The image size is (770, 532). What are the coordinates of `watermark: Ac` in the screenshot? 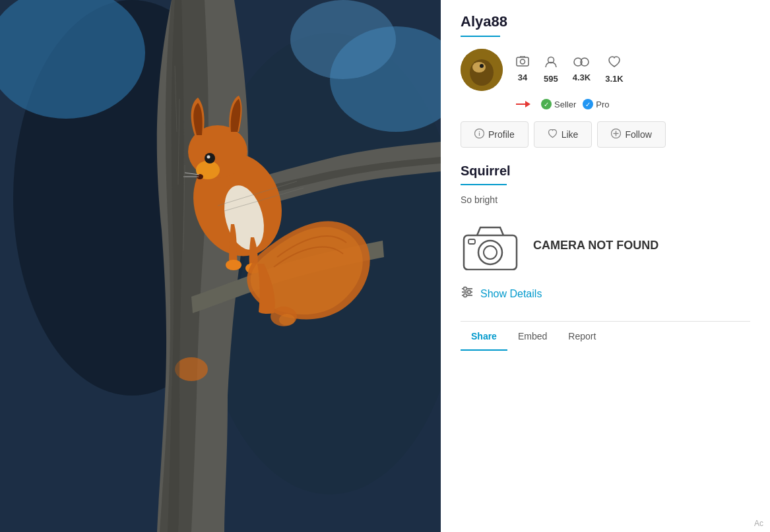 It's located at (759, 523).